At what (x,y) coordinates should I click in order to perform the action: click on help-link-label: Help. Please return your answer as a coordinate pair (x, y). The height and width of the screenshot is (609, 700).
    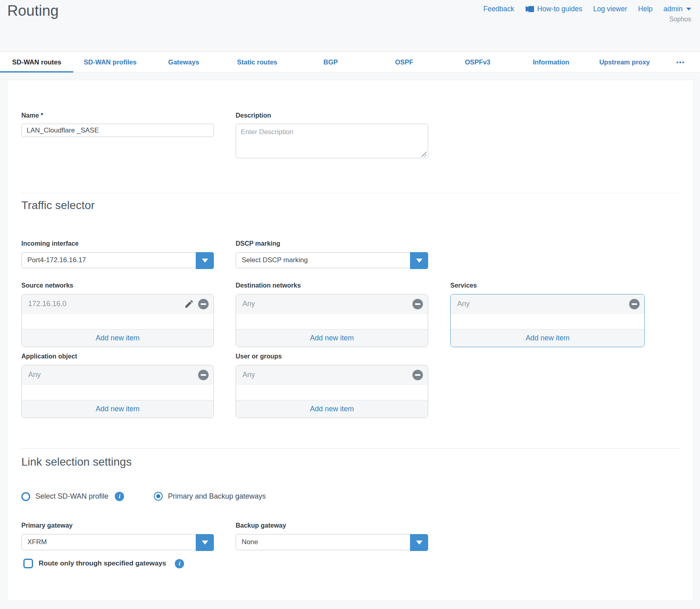
    Looking at the image, I should click on (645, 9).